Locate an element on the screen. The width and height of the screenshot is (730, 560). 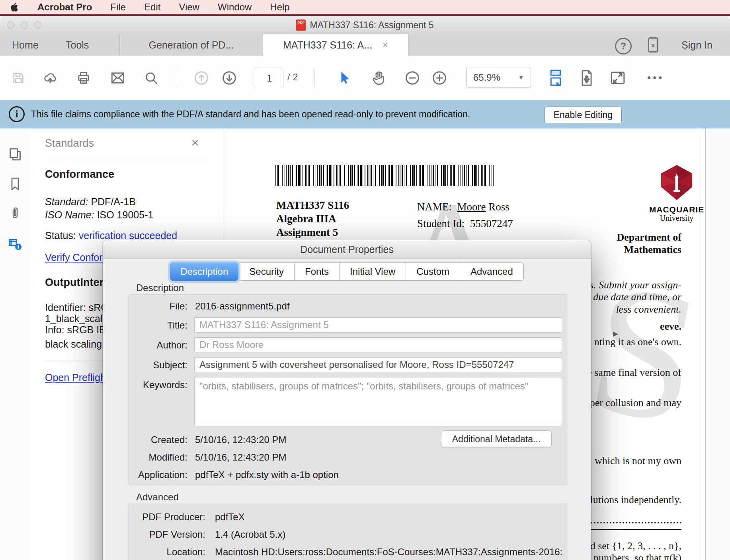
fullscreen-icon is located at coordinates (618, 78).